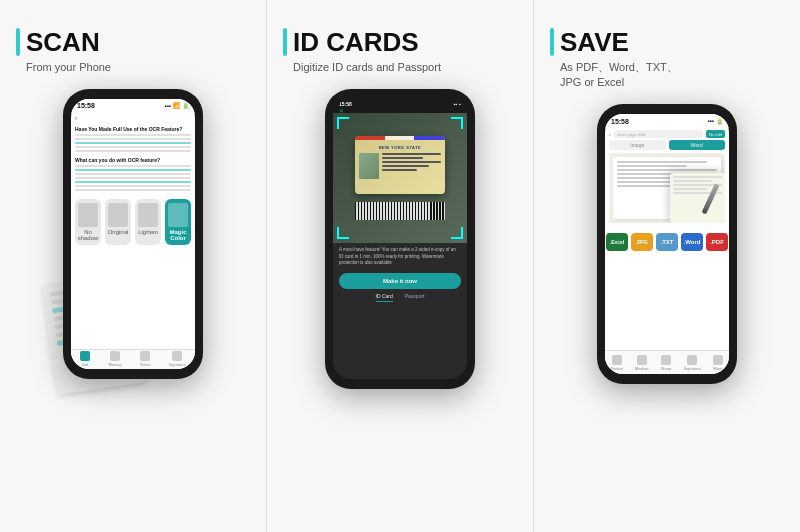 The image size is (800, 532). I want to click on tab-image: Image, so click(638, 145).